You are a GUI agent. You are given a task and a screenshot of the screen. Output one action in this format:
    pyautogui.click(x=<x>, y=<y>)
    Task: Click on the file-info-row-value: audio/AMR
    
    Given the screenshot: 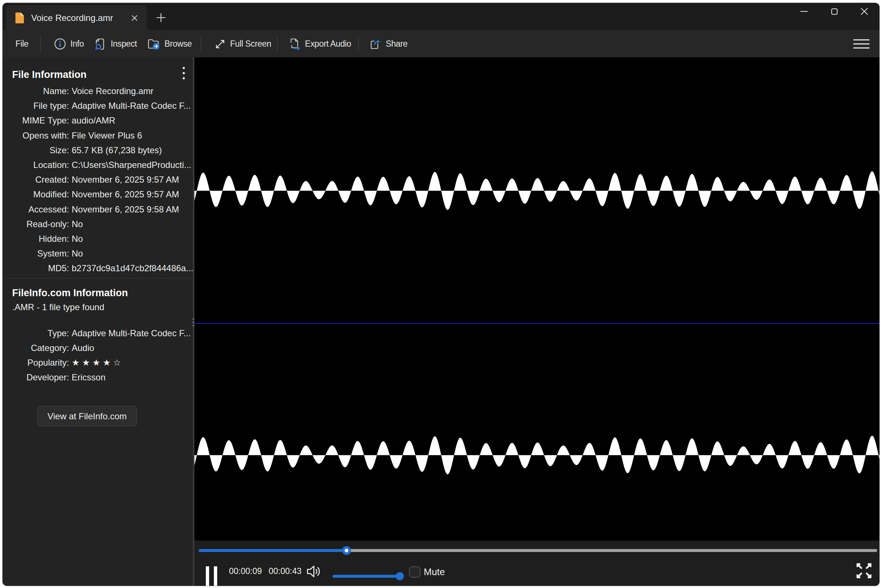 What is the action you would take?
    pyautogui.click(x=94, y=121)
    